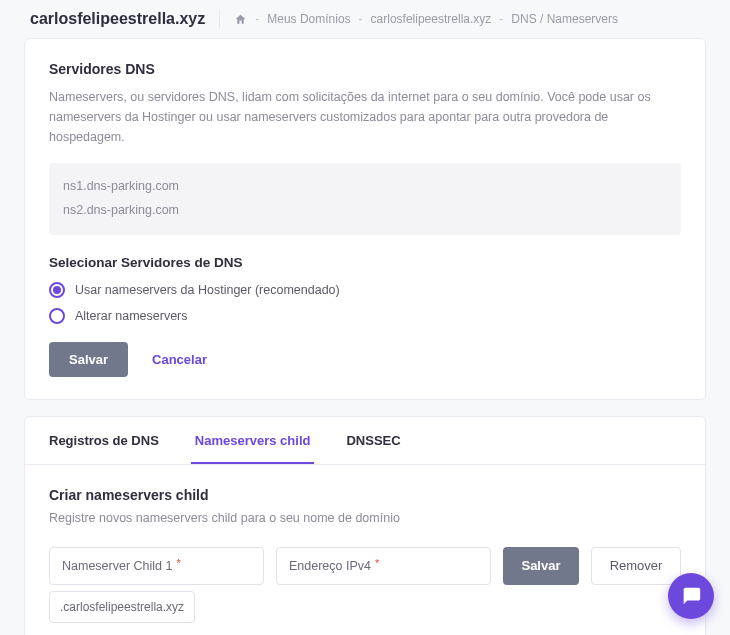 This screenshot has width=730, height=635. I want to click on breadcrumb-domain: carlosfelipeestrella.xyz, so click(432, 19).